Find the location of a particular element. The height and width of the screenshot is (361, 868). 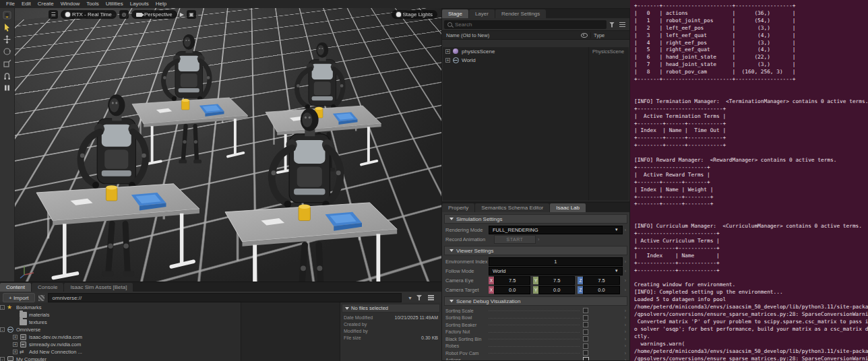

tree-item: + isaac-dev.ov.nvidia.com is located at coordinates (120, 337).